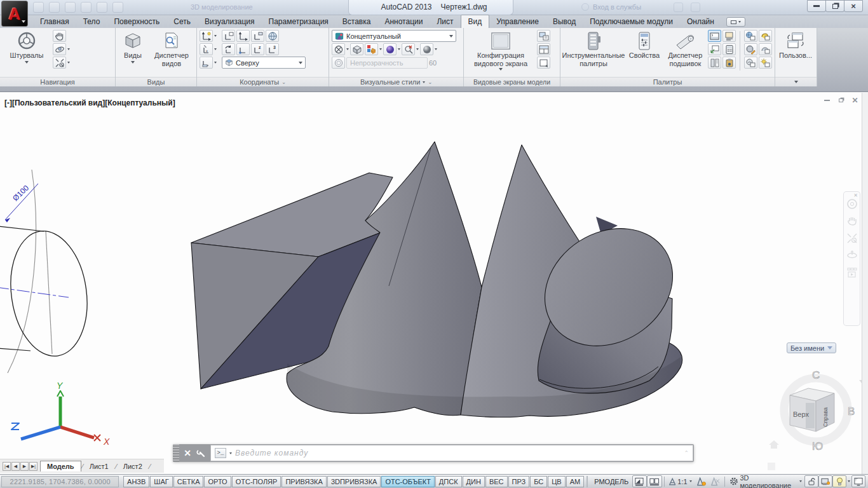 The width and height of the screenshot is (868, 488). What do you see at coordinates (827, 100) in the screenshot?
I see `vp-minimize-icon` at bounding box center [827, 100].